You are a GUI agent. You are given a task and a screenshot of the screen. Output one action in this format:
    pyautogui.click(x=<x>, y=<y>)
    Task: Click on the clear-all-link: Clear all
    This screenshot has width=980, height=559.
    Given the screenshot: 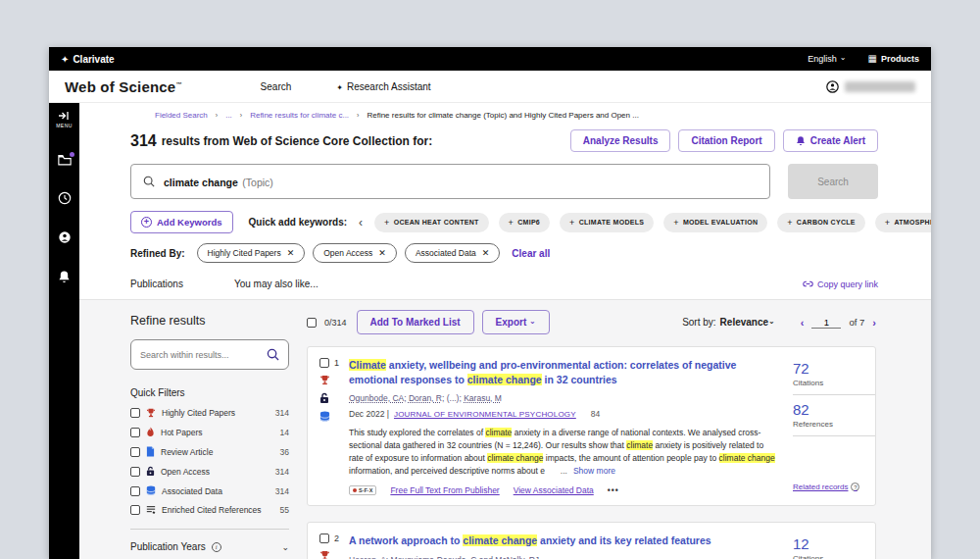 What is the action you would take?
    pyautogui.click(x=531, y=253)
    